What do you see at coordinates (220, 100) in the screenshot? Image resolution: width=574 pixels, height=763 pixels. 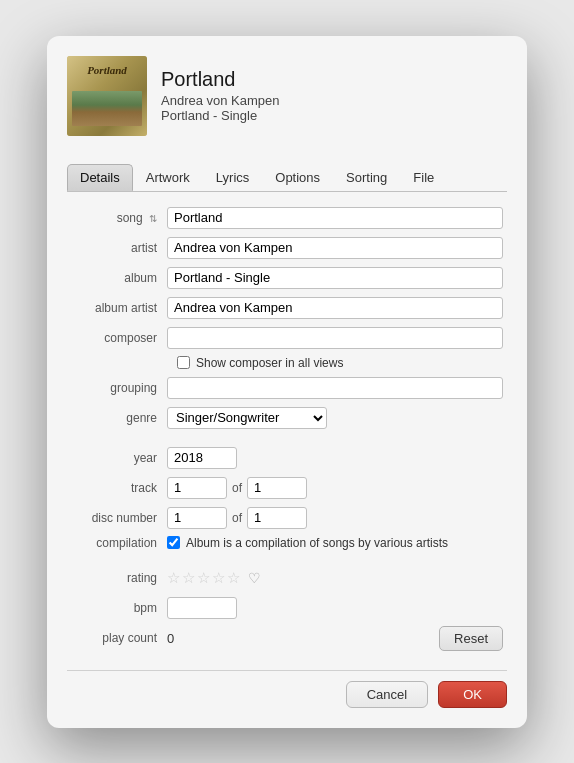 I see `header-artist: Andrea von Kampen` at bounding box center [220, 100].